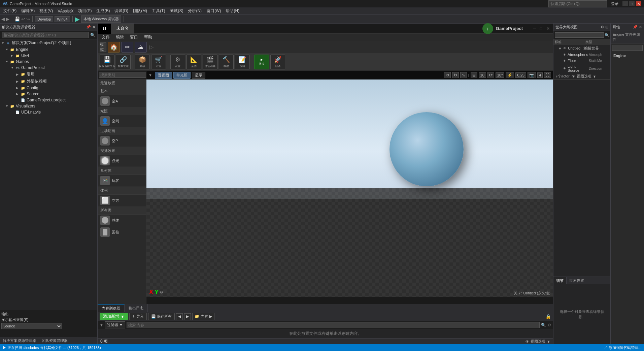 The height and width of the screenshot is (351, 644). What do you see at coordinates (182, 75) in the screenshot?
I see `lit-button: 带光照` at bounding box center [182, 75].